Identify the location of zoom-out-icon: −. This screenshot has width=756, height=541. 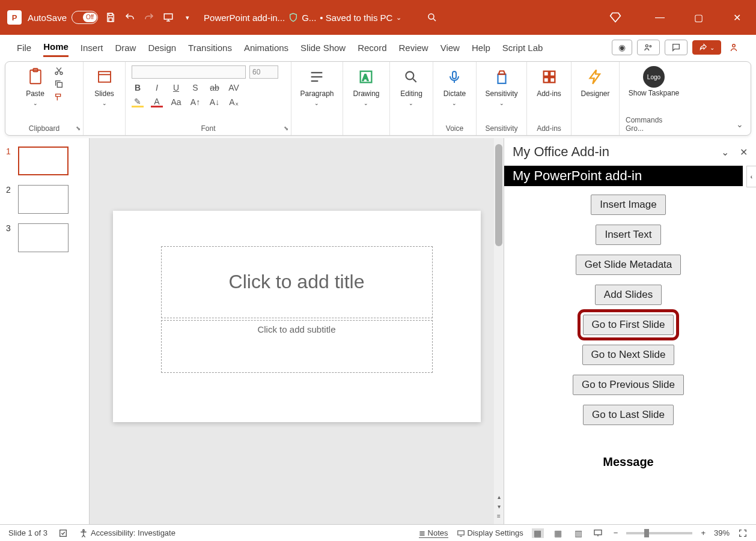
(616, 533).